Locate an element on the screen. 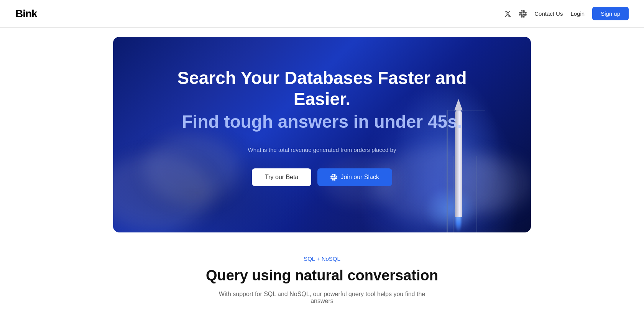 The image size is (644, 336). section-tag: SQL + NoSQL is located at coordinates (322, 259).